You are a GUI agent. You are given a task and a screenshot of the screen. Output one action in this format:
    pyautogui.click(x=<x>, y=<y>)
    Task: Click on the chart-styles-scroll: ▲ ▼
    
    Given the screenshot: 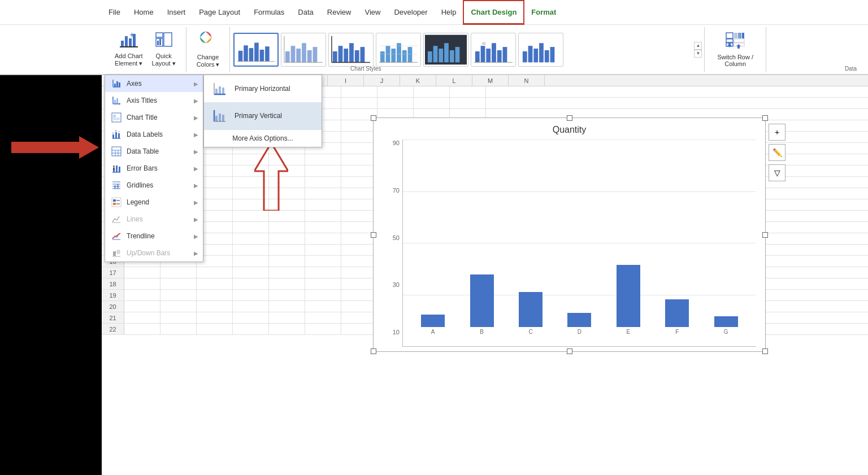 What is the action you would take?
    pyautogui.click(x=698, y=50)
    